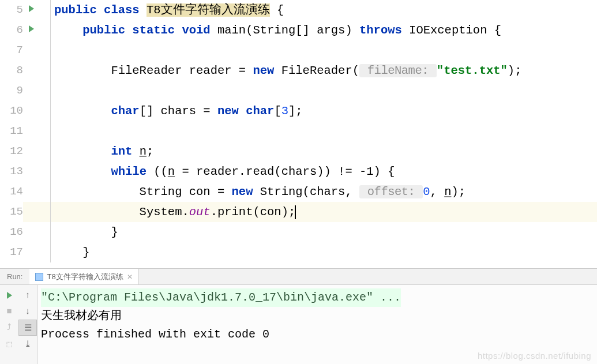 This screenshot has width=597, height=364. I want to click on line-number: 15, so click(12, 212).